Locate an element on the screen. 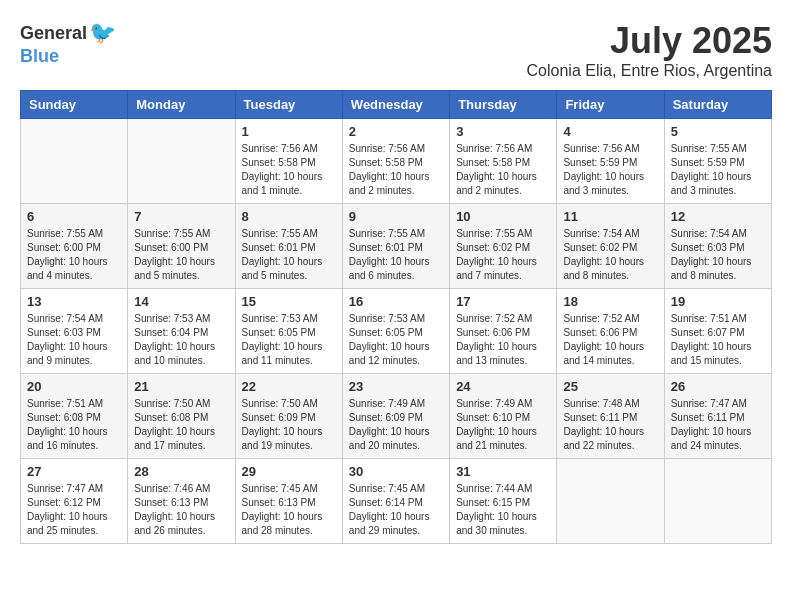 The height and width of the screenshot is (612, 792). calendar-week-row: 1Sunrise: 7:56 AMSunset: 5:58 PMDaylight… is located at coordinates (396, 162).